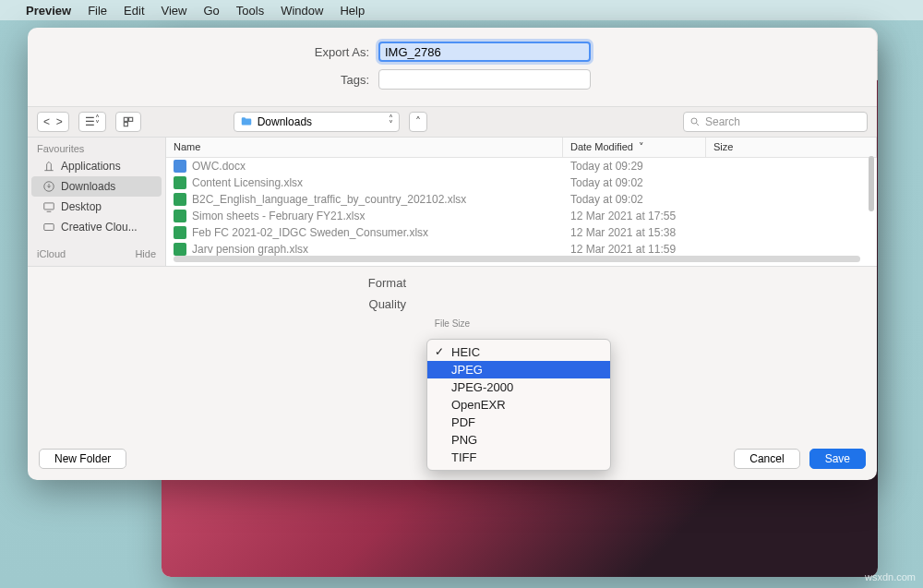 This screenshot has height=588, width=923. What do you see at coordinates (521, 183) in the screenshot?
I see `file-row: Content Licensing.xlsxToday at 09:02` at bounding box center [521, 183].